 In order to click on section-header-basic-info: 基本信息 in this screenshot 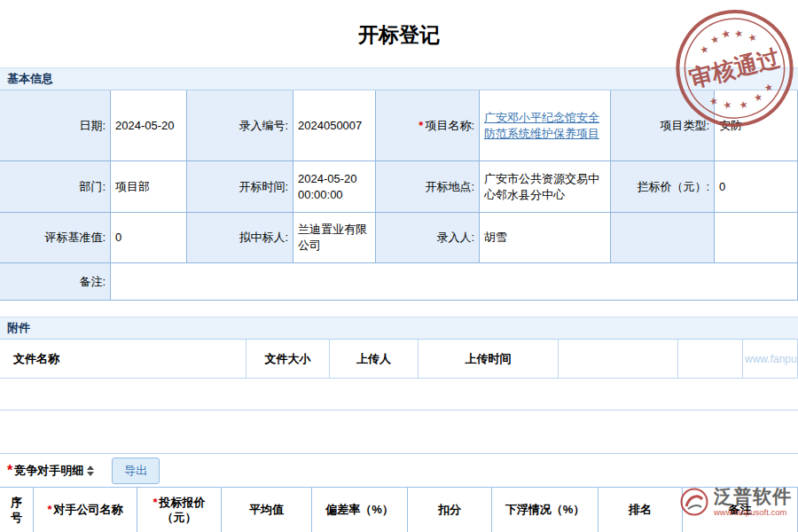, I will do `click(399, 79)`.